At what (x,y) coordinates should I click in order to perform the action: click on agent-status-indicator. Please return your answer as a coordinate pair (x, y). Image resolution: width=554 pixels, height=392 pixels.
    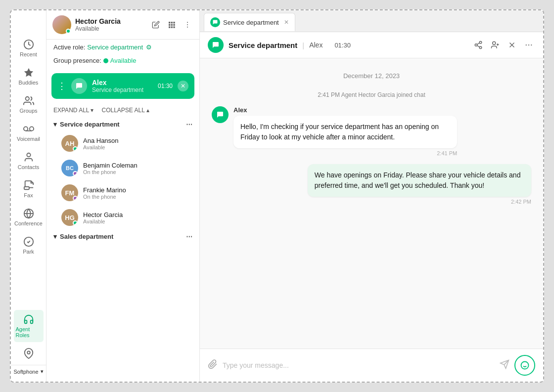
    Looking at the image, I should click on (68, 31).